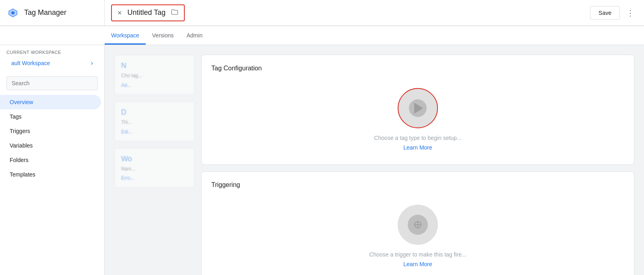 This screenshot has height=275, width=644. I want to click on tab-workspace: Workspace, so click(125, 36).